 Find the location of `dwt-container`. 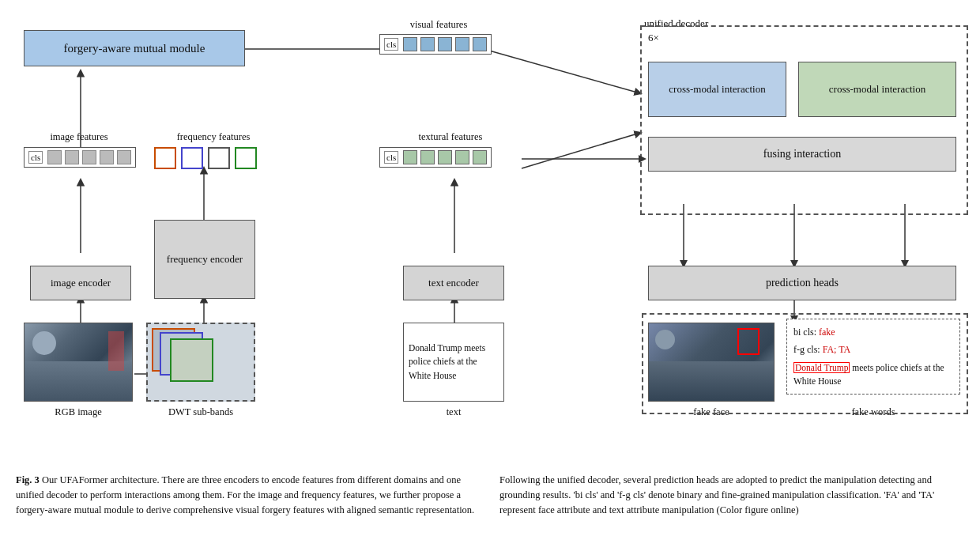

dwt-container is located at coordinates (201, 362).